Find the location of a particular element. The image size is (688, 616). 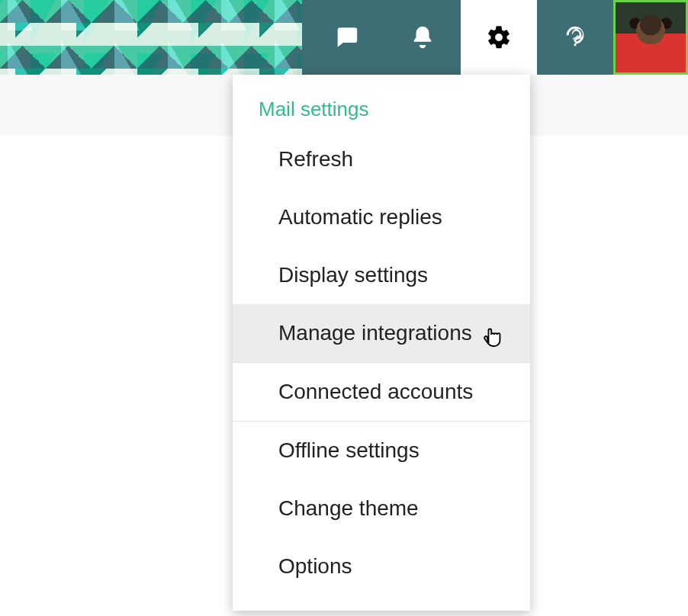

menu-item-connected-accounts: Connected accounts is located at coordinates (381, 392).